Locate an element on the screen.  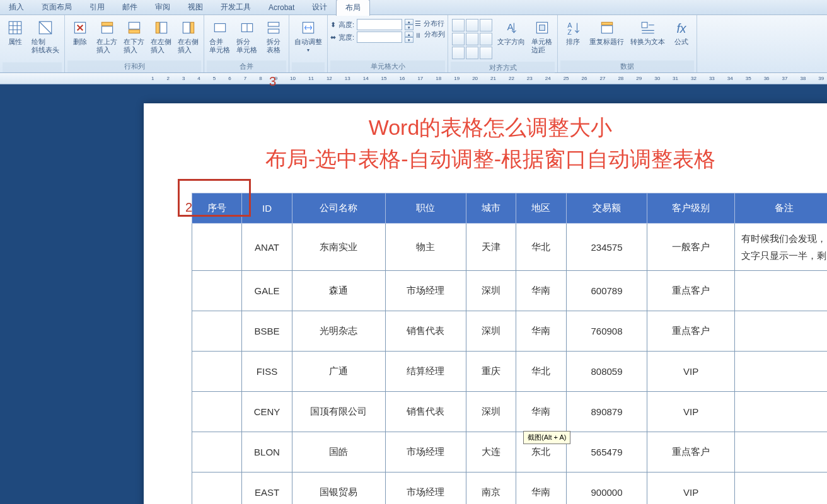
table-cell: 808059 is located at coordinates (606, 372).